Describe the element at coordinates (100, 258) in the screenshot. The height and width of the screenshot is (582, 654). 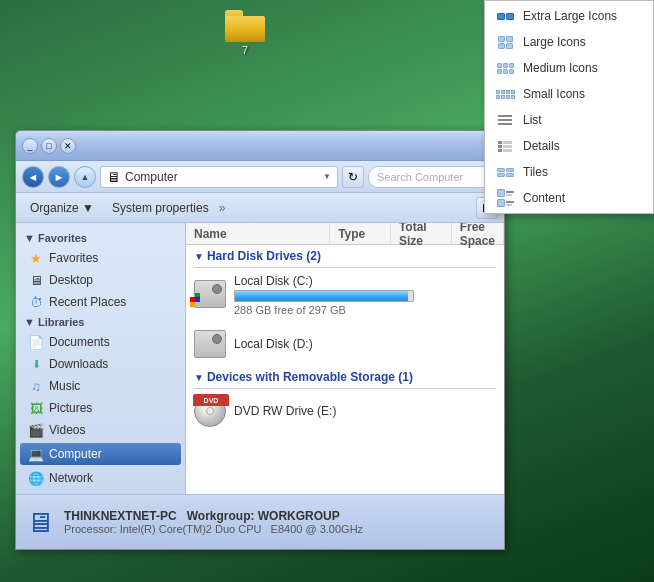
I see `sidebar-item-favorites: ★ Favorites` at that location.